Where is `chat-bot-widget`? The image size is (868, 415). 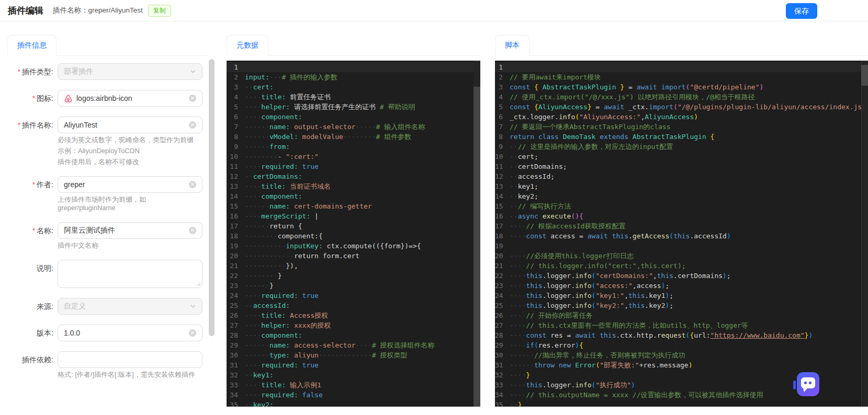
chat-bot-widget is located at coordinates (808, 384).